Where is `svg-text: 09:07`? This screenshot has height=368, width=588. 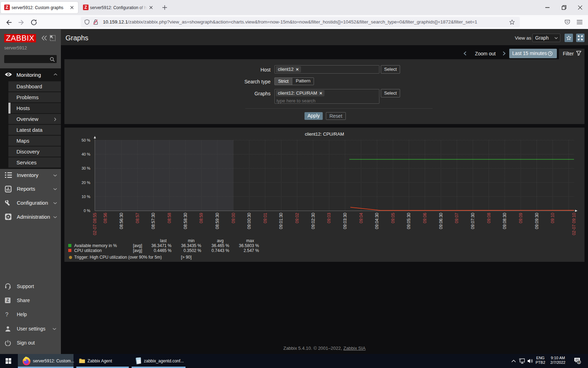
svg-text: 09:07 is located at coordinates (457, 218).